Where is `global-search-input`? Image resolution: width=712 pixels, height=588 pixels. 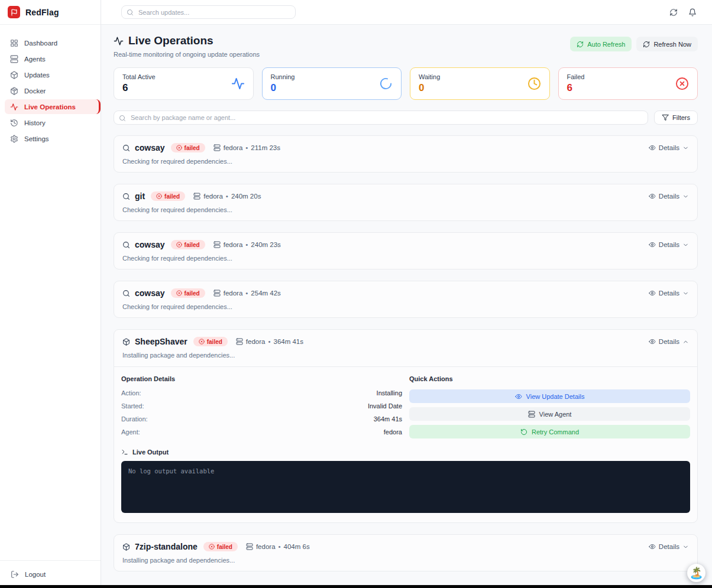 global-search-input is located at coordinates (208, 12).